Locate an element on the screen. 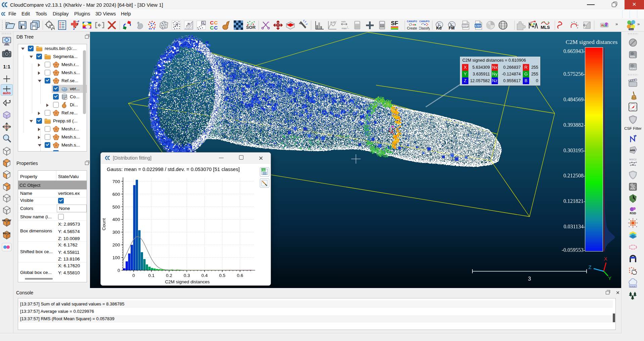  svg-text: EDL is located at coordinates (633, 56).